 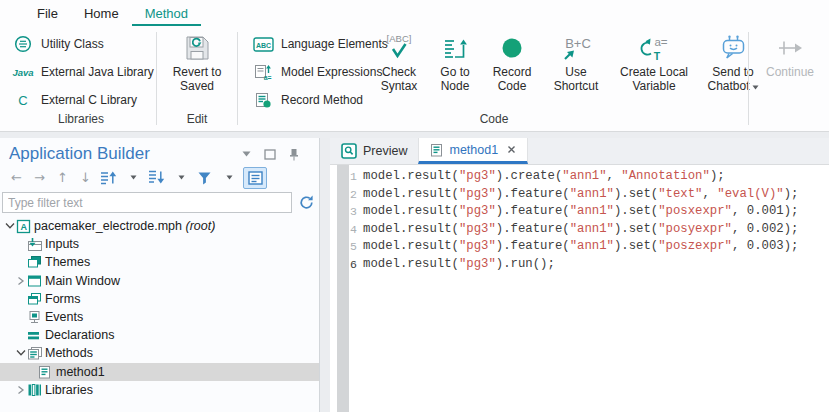 What do you see at coordinates (197, 119) in the screenshot?
I see `group-label-edit: Edit` at bounding box center [197, 119].